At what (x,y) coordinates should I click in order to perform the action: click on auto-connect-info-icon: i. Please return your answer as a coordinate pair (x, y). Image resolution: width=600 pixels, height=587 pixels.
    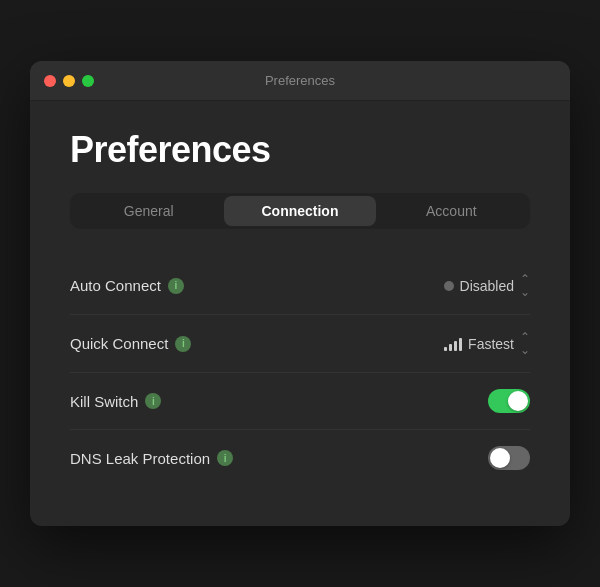
    Looking at the image, I should click on (176, 286).